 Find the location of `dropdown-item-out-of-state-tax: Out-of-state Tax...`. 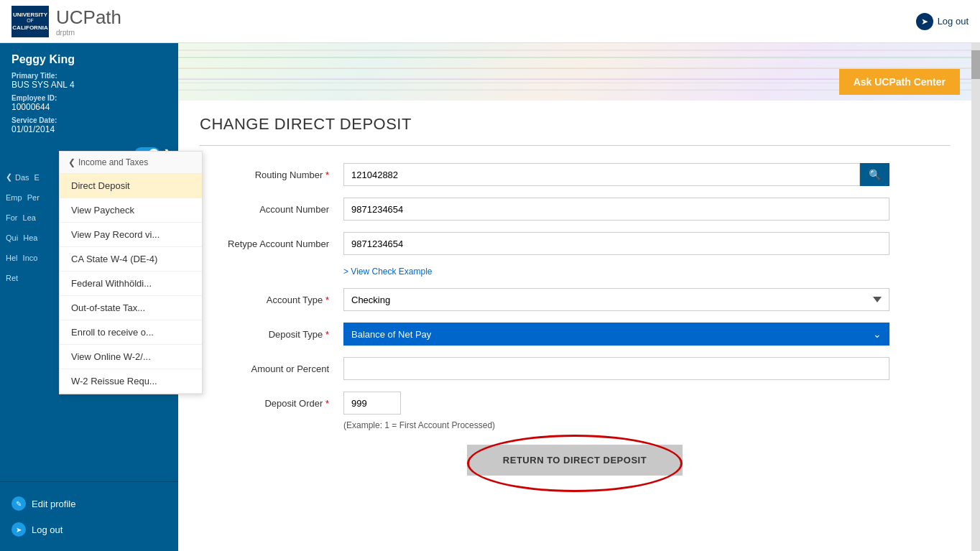

dropdown-item-out-of-state-tax: Out-of-state Tax... is located at coordinates (131, 308).